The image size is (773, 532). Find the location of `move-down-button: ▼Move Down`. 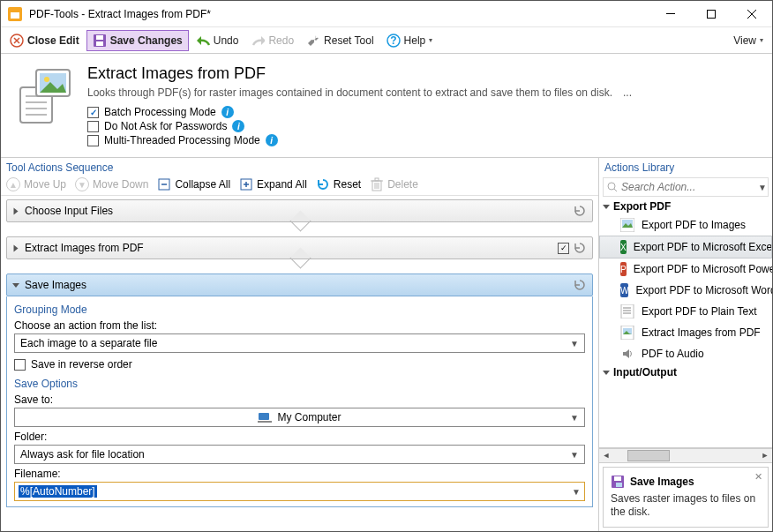

move-down-button: ▼Move Down is located at coordinates (111, 184).